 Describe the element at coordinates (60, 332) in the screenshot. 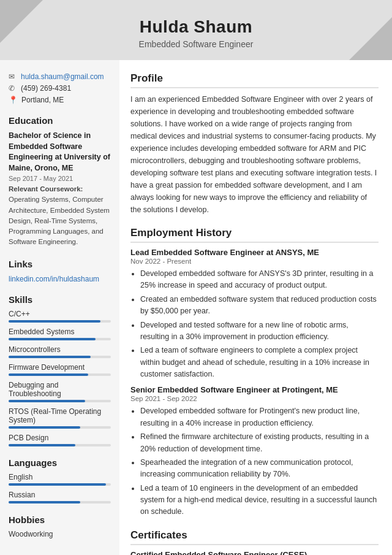

I see `skill-name: Embedded Systems` at that location.